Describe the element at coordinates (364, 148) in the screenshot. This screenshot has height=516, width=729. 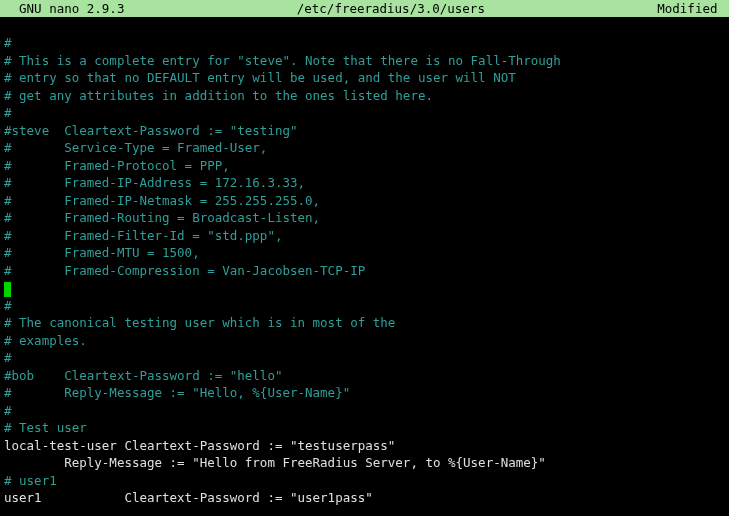
I see `editor-line: # Service-Type = Framed-User,` at that location.